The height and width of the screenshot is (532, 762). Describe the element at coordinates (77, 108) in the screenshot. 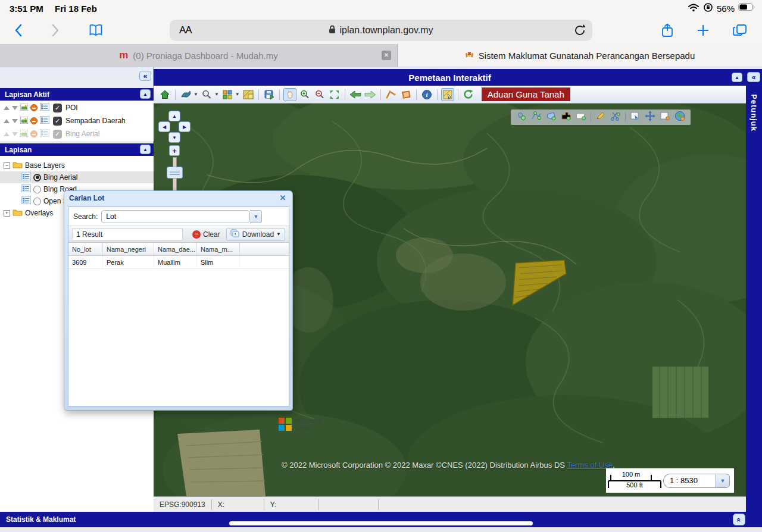

I see `layer-row-poi: ✓ POI` at that location.